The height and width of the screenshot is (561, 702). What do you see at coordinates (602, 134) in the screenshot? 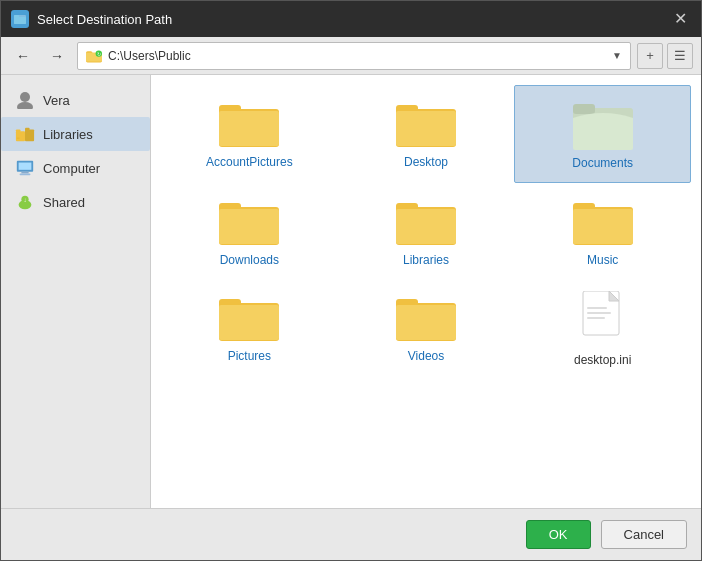
I see `file-item-documents: Documents` at bounding box center [602, 134].